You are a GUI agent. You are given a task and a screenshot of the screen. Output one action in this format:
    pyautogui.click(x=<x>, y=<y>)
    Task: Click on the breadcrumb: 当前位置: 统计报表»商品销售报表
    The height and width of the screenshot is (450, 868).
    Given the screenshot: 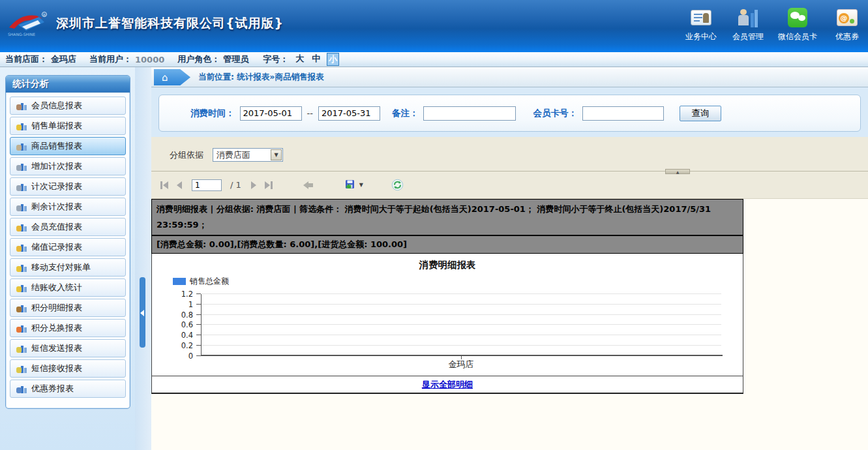 What is the action you would take?
    pyautogui.click(x=261, y=77)
    